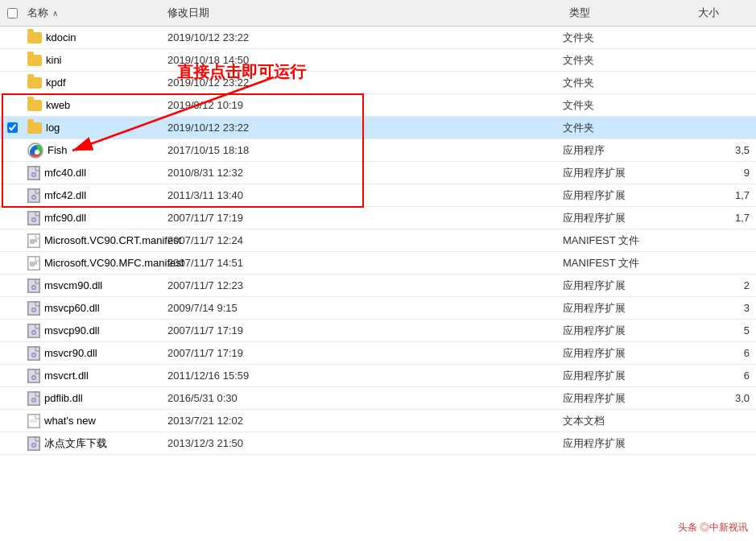  Describe the element at coordinates (12, 13) in the screenshot. I see `header-checkbox` at that location.